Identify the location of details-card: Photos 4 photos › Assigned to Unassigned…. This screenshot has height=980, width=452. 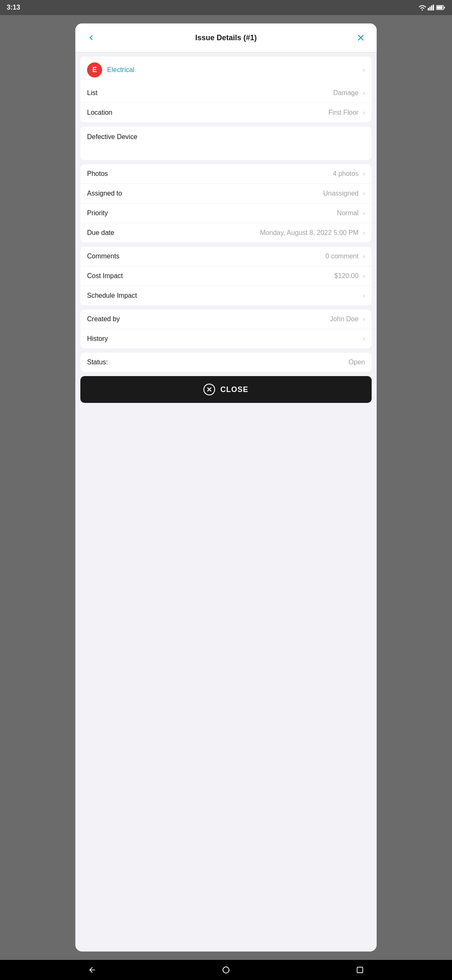
(226, 204).